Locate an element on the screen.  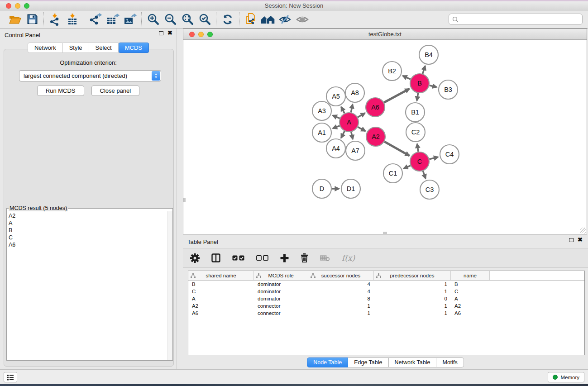
delete-column-button is located at coordinates (304, 258).